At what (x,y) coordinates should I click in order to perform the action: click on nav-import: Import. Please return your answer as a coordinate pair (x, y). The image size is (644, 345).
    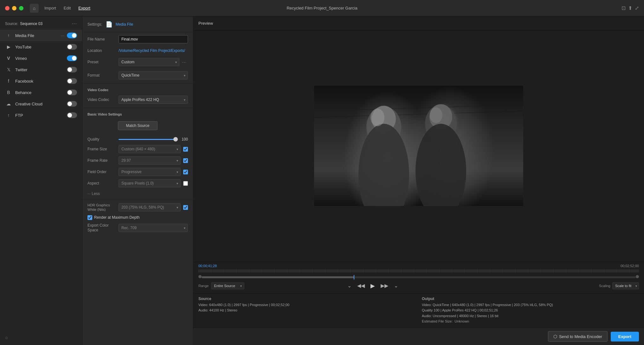
    Looking at the image, I should click on (50, 8).